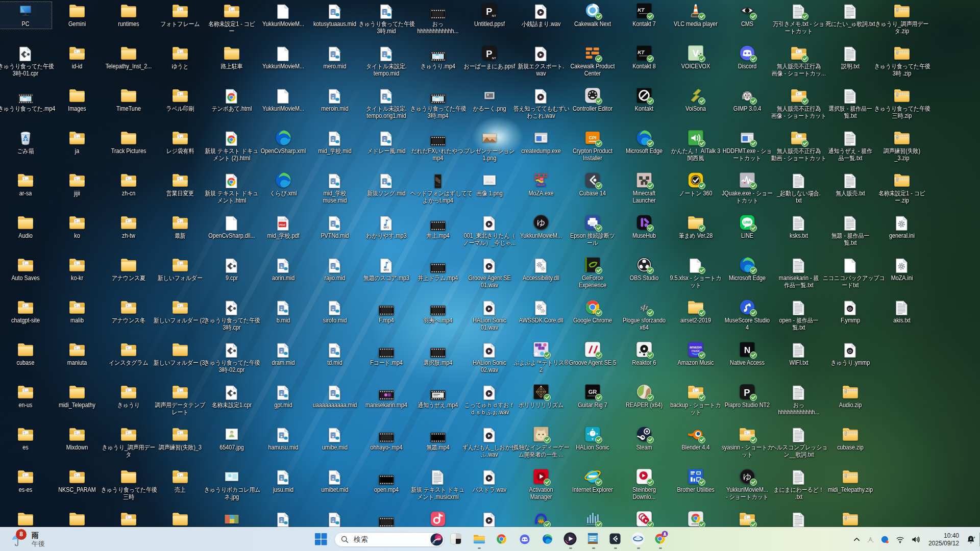 The image size is (980, 551). Describe the element at coordinates (975, 537) in the screenshot. I see `svg-text: z` at that location.